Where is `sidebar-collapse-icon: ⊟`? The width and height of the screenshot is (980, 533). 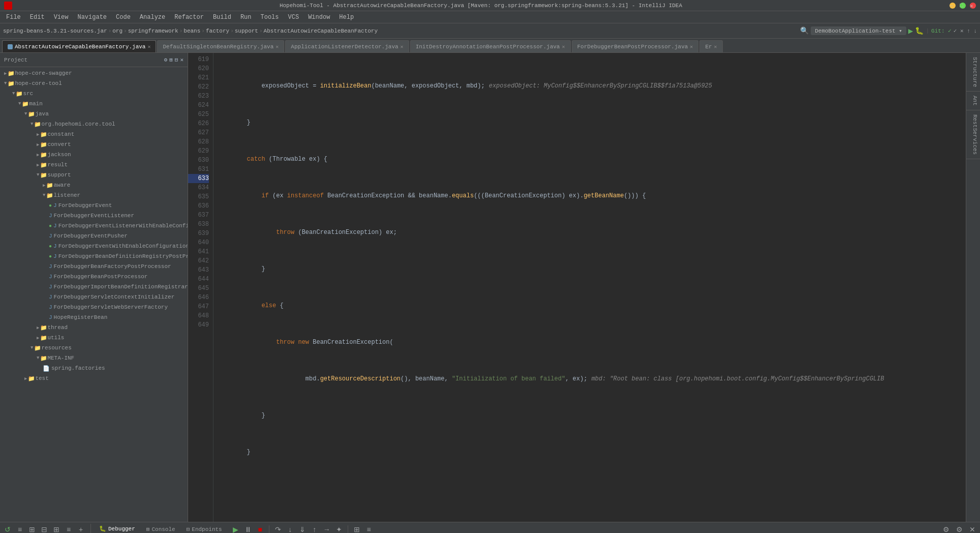
sidebar-collapse-icon: ⊟ is located at coordinates (177, 60).